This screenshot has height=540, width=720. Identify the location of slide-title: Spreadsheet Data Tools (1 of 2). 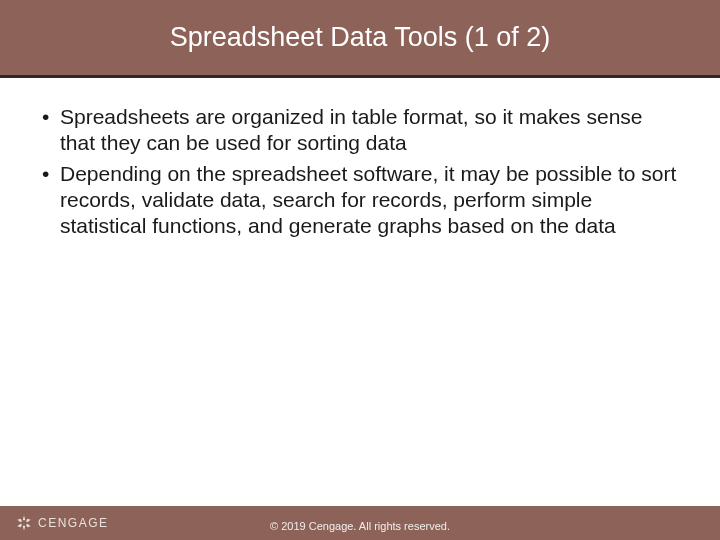
(360, 38).